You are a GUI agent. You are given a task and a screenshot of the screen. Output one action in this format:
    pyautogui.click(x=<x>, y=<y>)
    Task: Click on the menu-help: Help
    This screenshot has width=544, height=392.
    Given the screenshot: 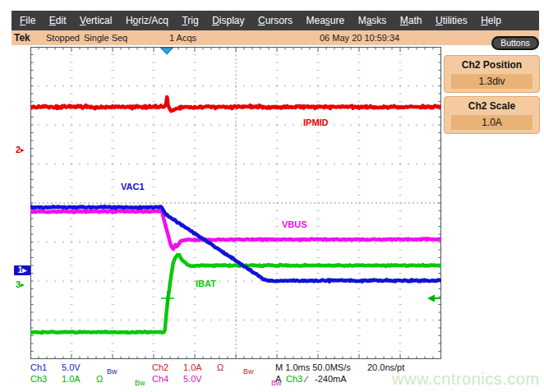 What is the action you would take?
    pyautogui.click(x=491, y=21)
    